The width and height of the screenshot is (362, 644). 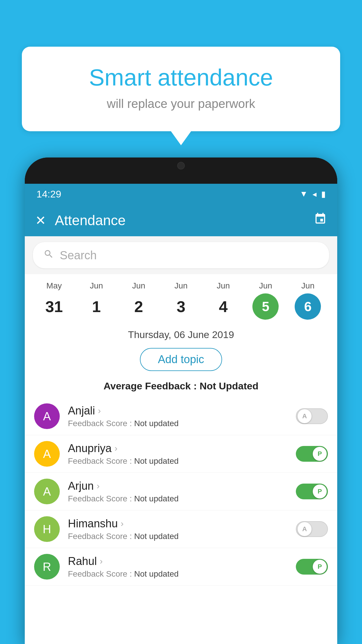 What do you see at coordinates (266, 307) in the screenshot?
I see `day-number: 5` at bounding box center [266, 307].